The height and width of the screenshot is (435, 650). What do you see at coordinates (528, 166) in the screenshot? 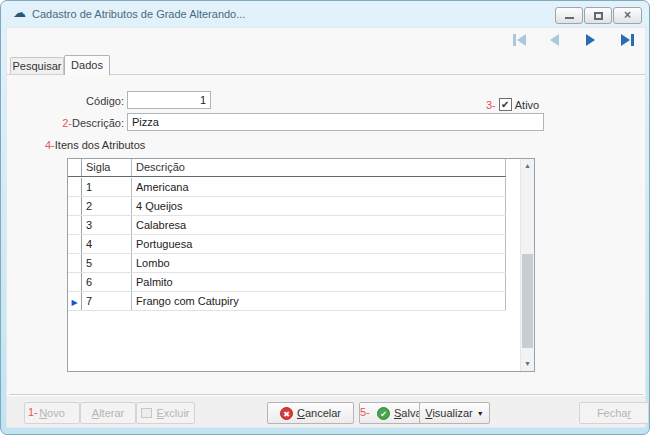
I see `scroll-up-icon: ▲` at bounding box center [528, 166].